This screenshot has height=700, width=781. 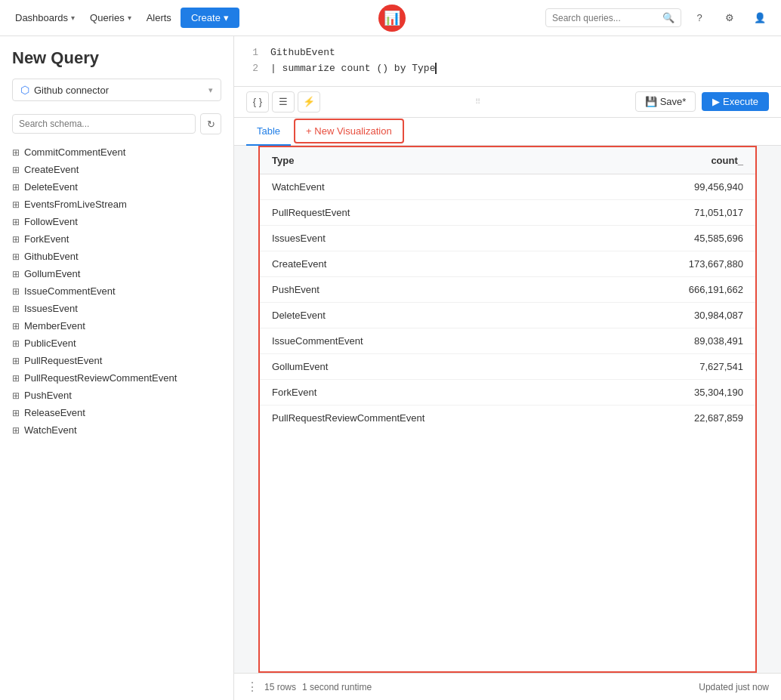 What do you see at coordinates (679, 212) in the screenshot?
I see `cell-count: 71,051,017` at bounding box center [679, 212].